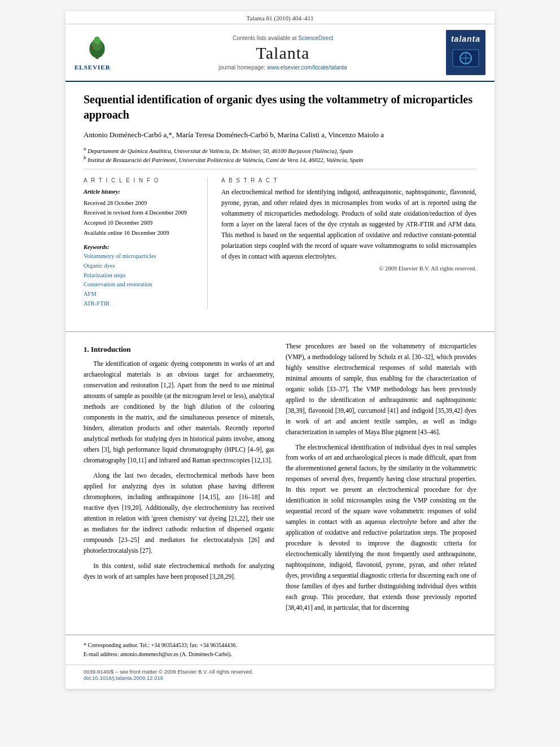 The height and width of the screenshot is (747, 560). Describe the element at coordinates (97, 53) in the screenshot. I see `elsevier-logo: ELSEVIER` at that location.